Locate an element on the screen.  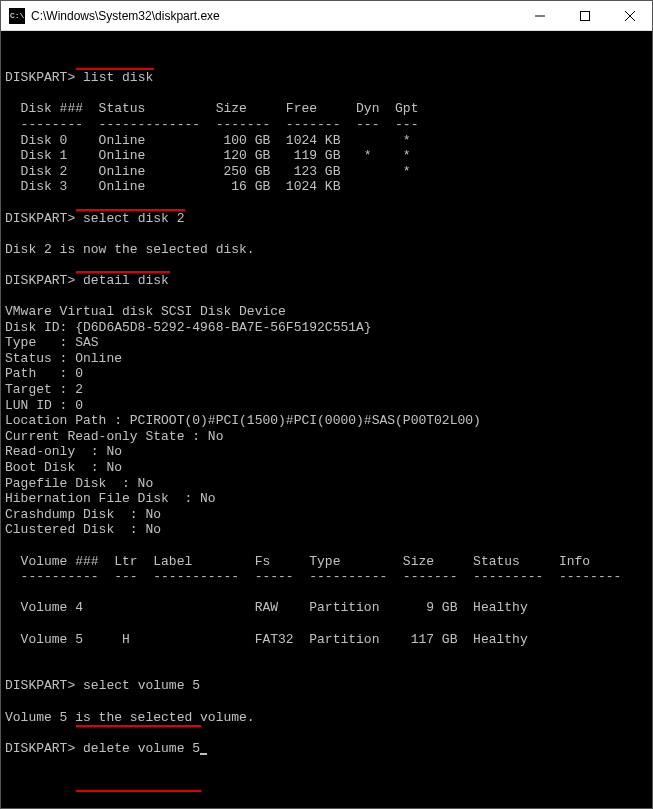
detail-crashdump: Crashdump Disk : No is located at coordinates (83, 514).